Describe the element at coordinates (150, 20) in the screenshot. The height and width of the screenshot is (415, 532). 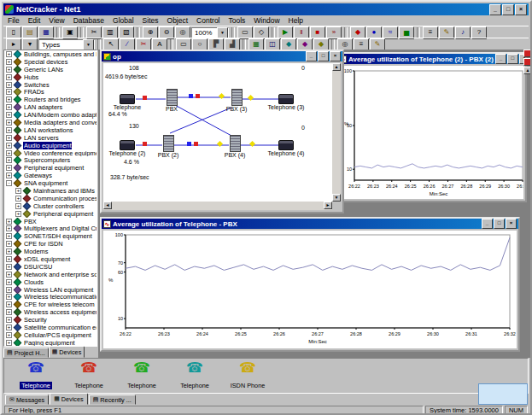
I see `menu-sites: Sites` at that location.